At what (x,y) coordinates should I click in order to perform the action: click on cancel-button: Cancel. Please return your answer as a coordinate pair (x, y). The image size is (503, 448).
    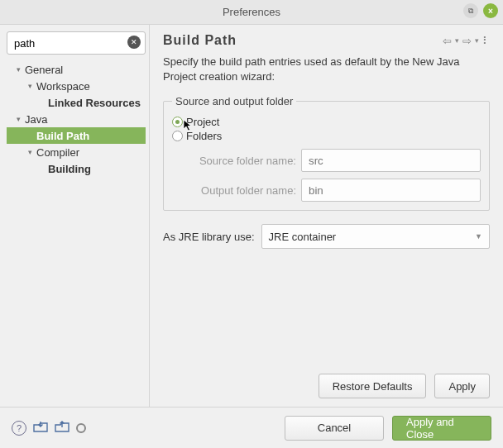
    Looking at the image, I should click on (334, 428).